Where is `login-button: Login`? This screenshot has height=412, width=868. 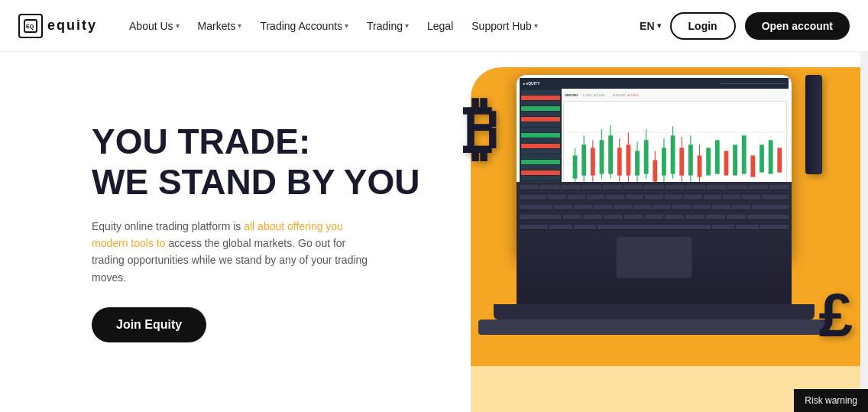 login-button: Login is located at coordinates (703, 26).